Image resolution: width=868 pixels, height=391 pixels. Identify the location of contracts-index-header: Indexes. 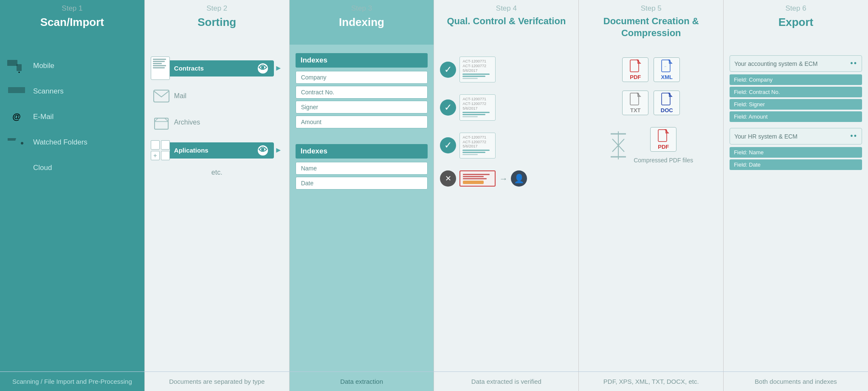
(362, 60).